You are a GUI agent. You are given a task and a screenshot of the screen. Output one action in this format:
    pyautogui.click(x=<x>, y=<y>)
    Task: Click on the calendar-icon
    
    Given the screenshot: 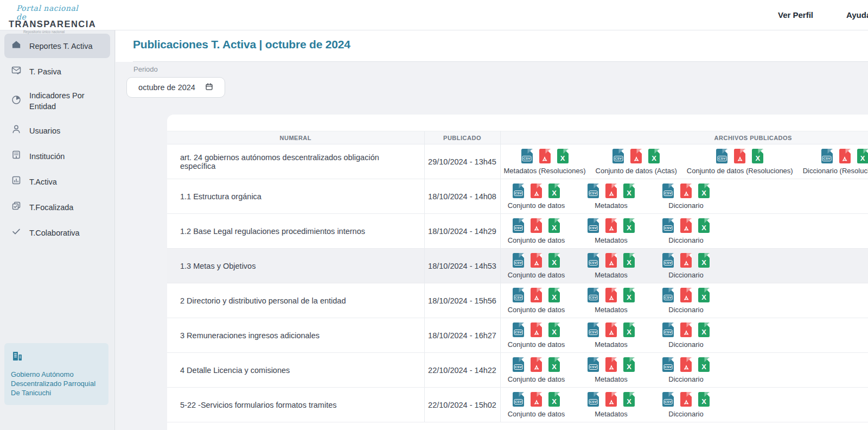 What is the action you would take?
    pyautogui.click(x=209, y=87)
    